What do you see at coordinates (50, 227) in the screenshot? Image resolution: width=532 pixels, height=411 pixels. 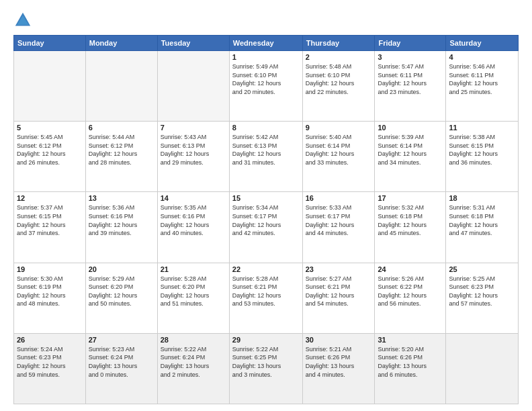 I see `calendar-cell: 12Sunrise: 5:37 AM Sunset: 6:15 PM Dayli…` at bounding box center [50, 227].